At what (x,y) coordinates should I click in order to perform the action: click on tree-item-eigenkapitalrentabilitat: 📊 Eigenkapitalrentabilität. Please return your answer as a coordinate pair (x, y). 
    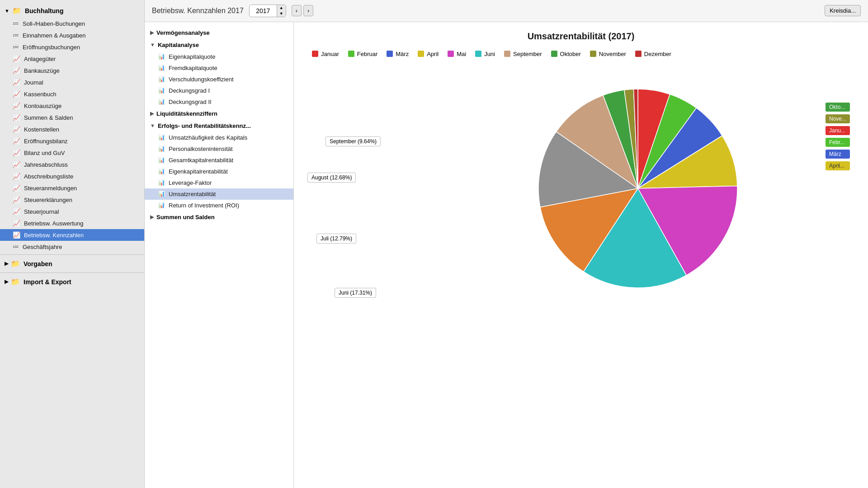
    Looking at the image, I should click on (219, 172).